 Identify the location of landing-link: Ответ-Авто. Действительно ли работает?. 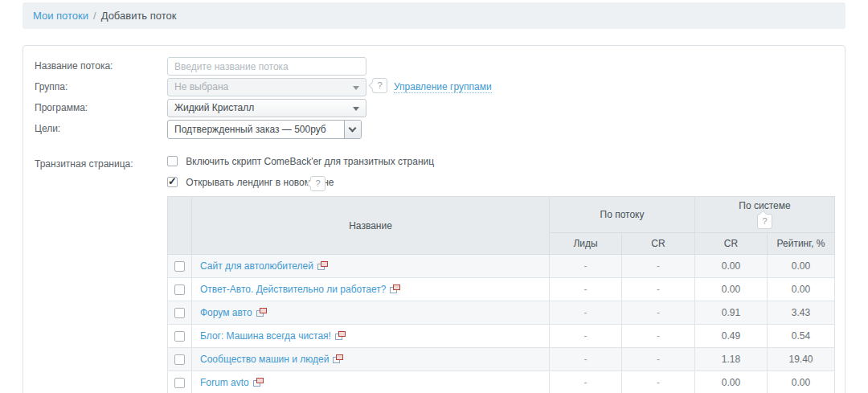
(293, 289).